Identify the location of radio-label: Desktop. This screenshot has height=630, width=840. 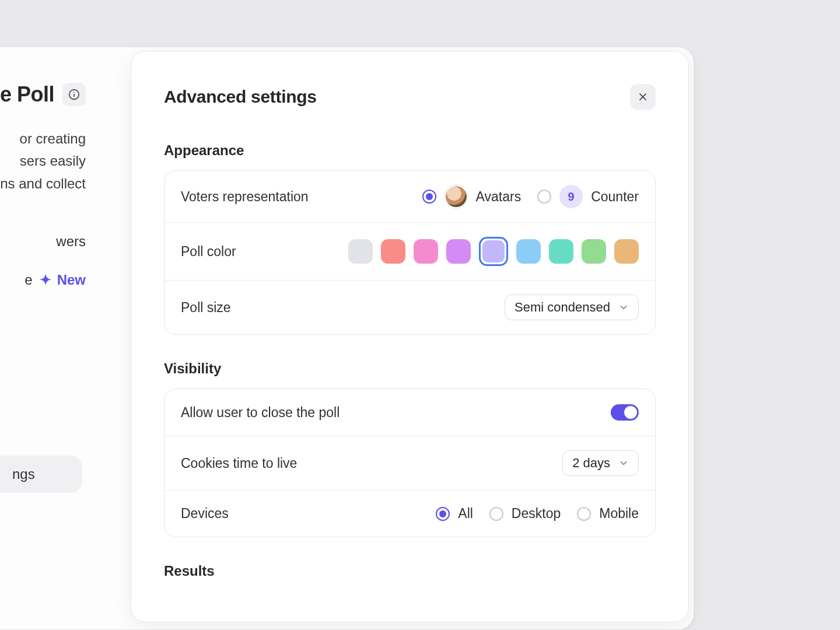
(536, 513).